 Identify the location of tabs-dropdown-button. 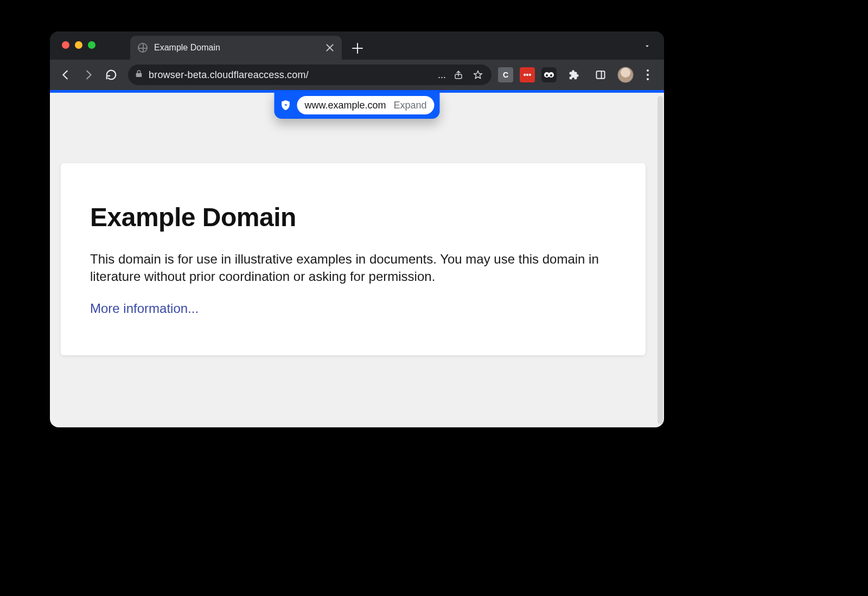
(647, 46).